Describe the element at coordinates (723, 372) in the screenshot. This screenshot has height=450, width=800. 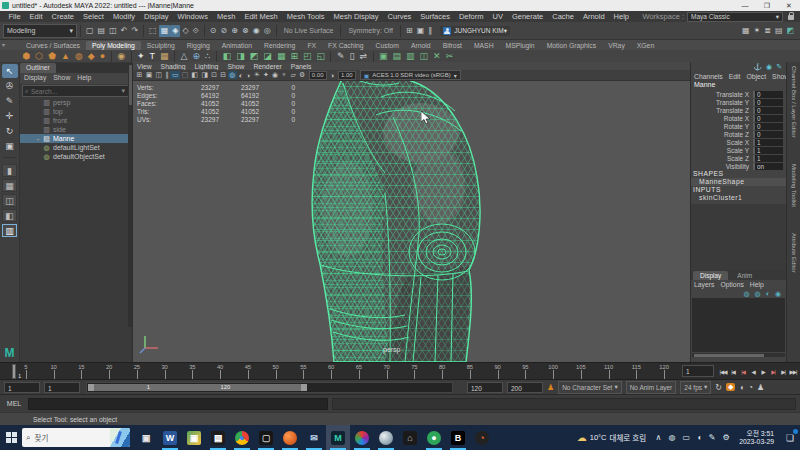
I see `playback-button: |◀◀` at that location.